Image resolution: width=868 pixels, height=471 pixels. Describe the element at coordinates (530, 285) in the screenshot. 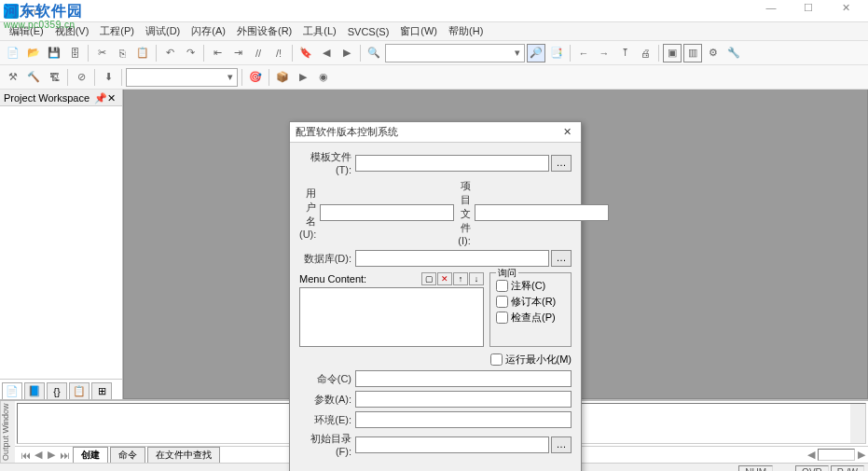

I see `comments-checkbox: 注释(C)` at that location.